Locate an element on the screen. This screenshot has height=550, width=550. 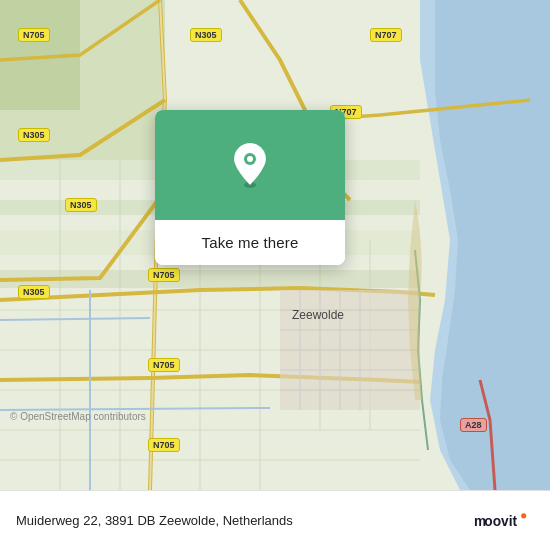
road-label-a28: A28 is located at coordinates (474, 425).